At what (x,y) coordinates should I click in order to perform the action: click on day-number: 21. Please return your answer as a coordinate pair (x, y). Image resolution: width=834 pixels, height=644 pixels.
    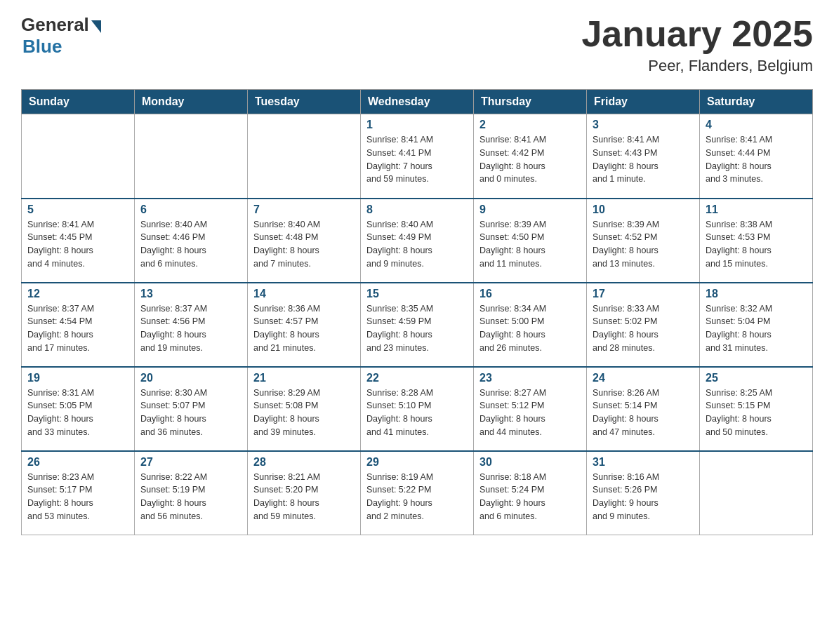
    Looking at the image, I should click on (304, 378).